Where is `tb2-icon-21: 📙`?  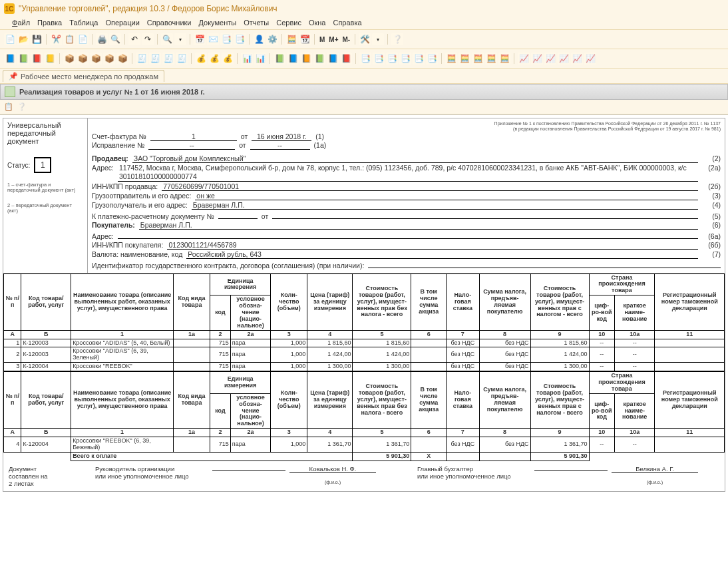 tb2-icon-21: 📙 is located at coordinates (306, 59).